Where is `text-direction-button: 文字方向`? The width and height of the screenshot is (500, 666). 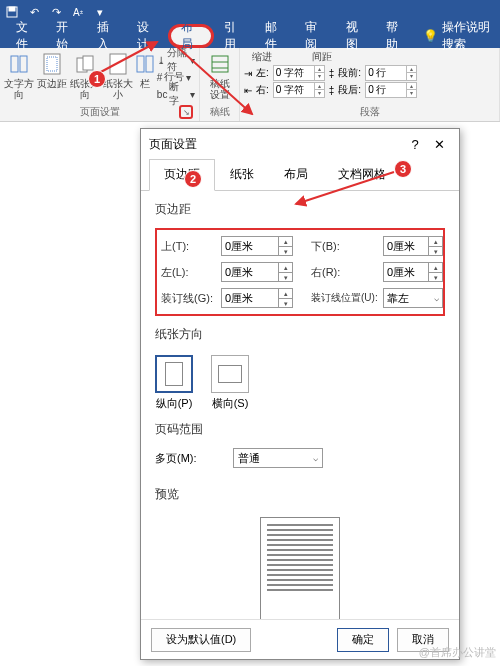
text-direction-button: 文字方向 is located at coordinates (20, 75).